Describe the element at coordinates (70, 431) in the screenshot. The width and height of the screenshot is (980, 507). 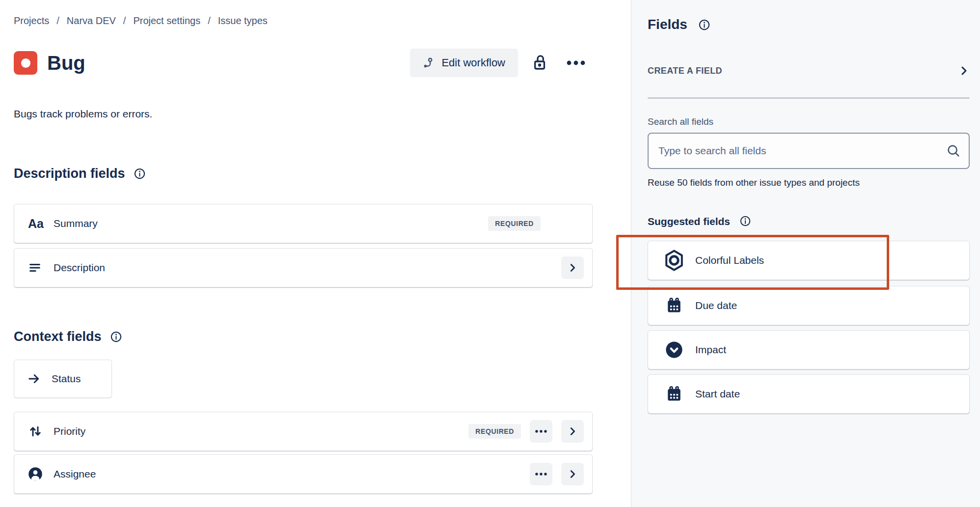
I see `field-label: Priority` at that location.